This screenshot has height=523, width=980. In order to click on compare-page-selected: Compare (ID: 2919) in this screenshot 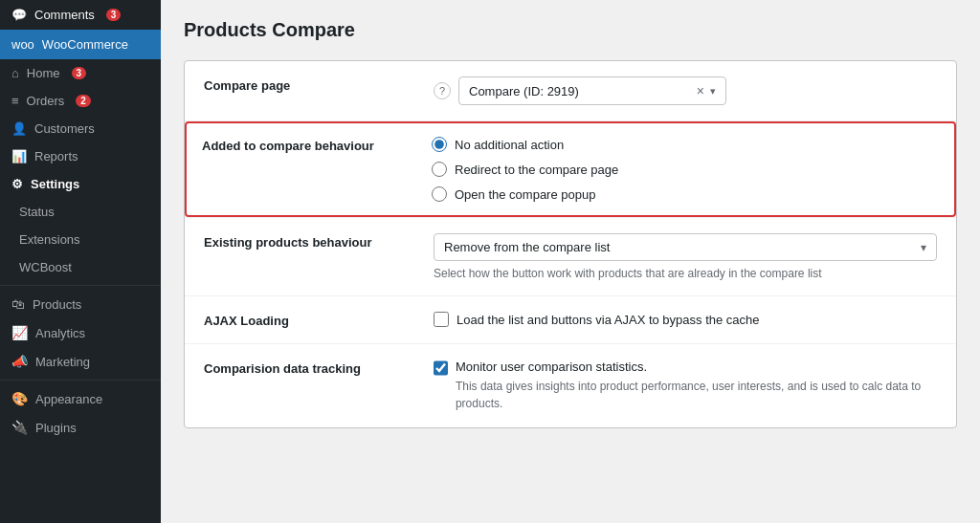, I will do `click(524, 92)`.